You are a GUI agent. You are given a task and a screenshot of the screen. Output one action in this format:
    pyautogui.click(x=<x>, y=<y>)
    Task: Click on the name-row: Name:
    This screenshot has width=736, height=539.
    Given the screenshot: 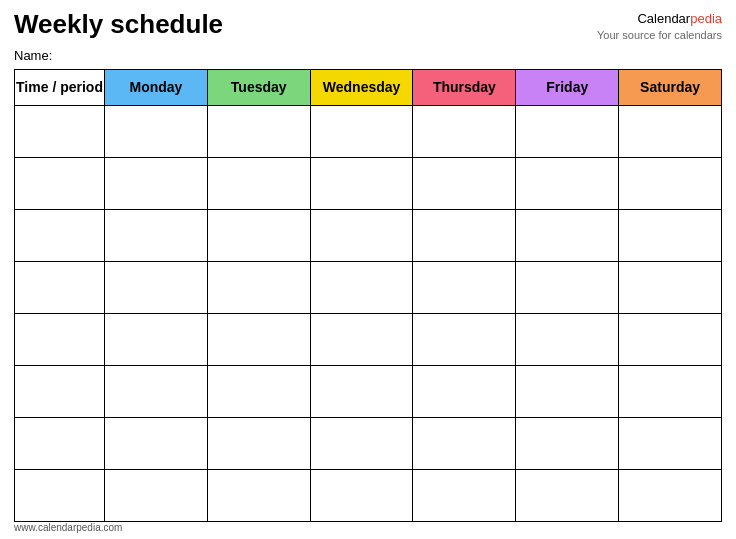 What is the action you would take?
    pyautogui.click(x=368, y=56)
    